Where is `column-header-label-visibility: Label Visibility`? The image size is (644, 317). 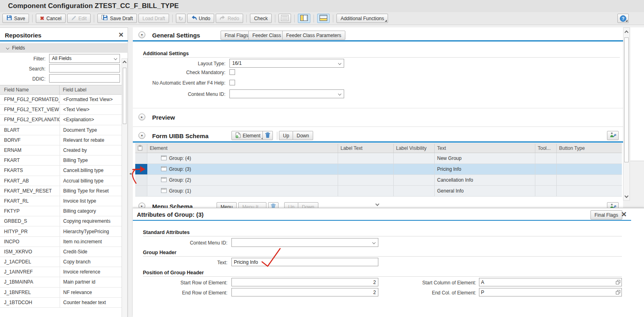 column-header-label-visibility: Label Visibility is located at coordinates (414, 148).